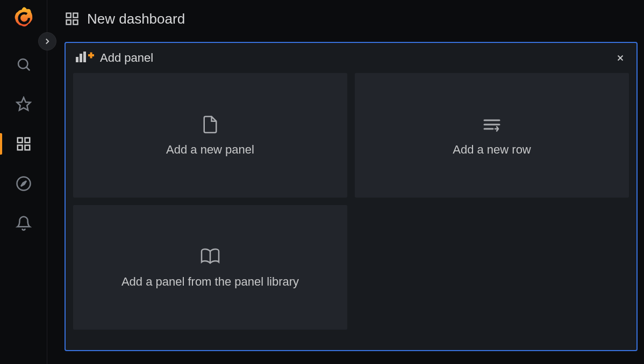 Image resolution: width=644 pixels, height=364 pixels. What do you see at coordinates (24, 182) in the screenshot?
I see `sidebar` at bounding box center [24, 182].